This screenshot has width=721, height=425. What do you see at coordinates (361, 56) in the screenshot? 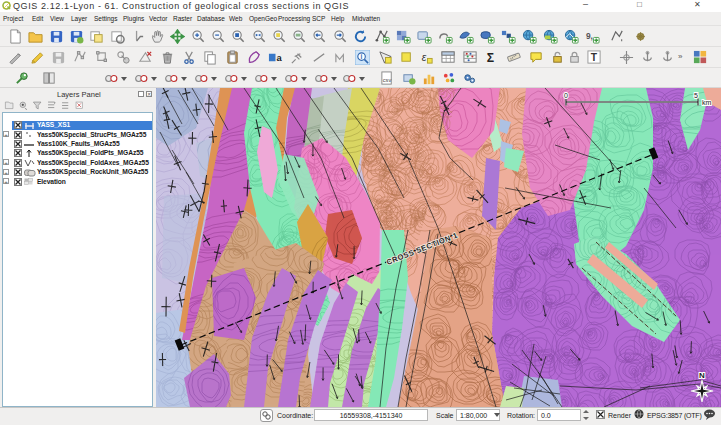
I see `svg-text: i` at bounding box center [361, 56].